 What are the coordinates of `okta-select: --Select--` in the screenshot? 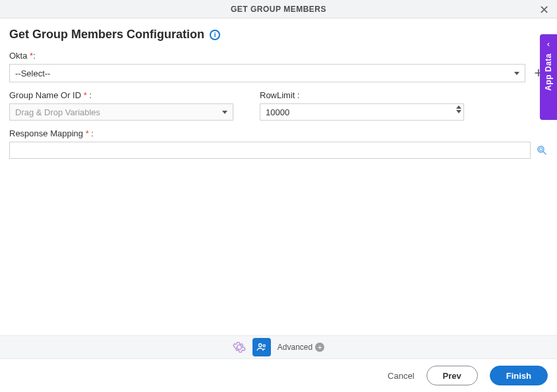 It's located at (268, 73).